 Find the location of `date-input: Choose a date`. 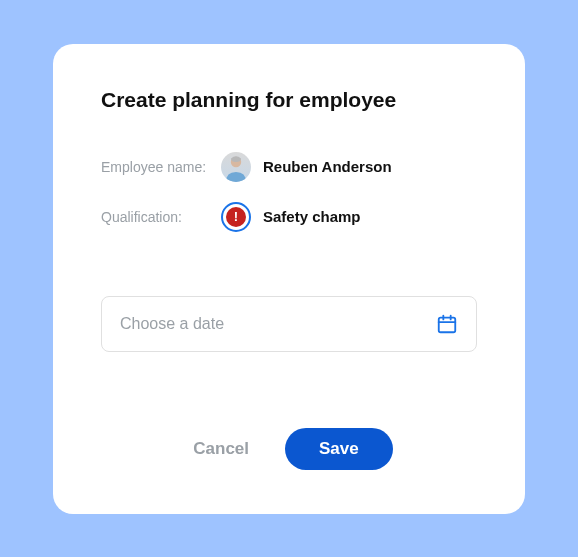

date-input: Choose a date is located at coordinates (289, 324).